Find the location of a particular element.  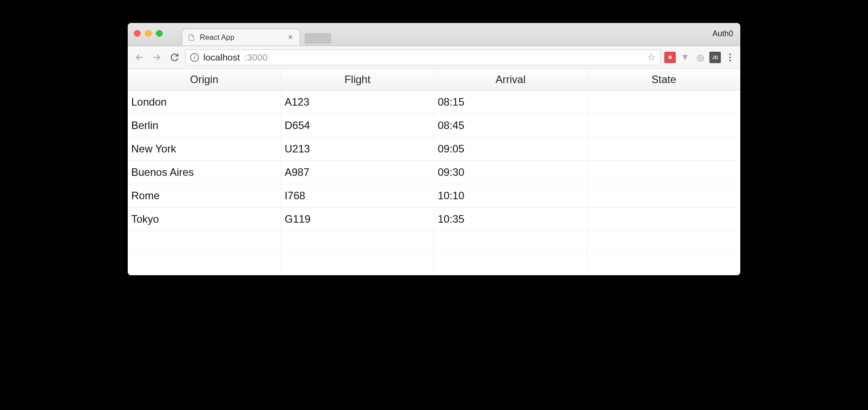

extension-jetbrains-icon: JB is located at coordinates (715, 57).